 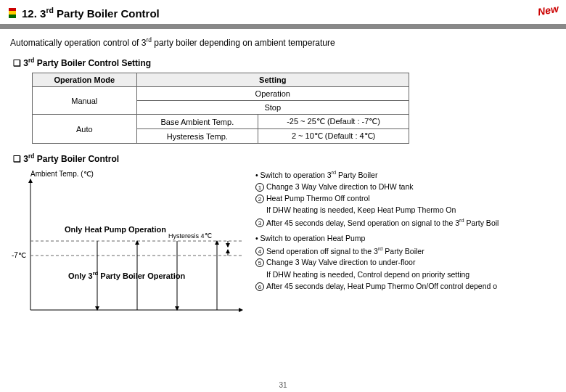 I want to click on page-number: 31, so click(x=283, y=385).